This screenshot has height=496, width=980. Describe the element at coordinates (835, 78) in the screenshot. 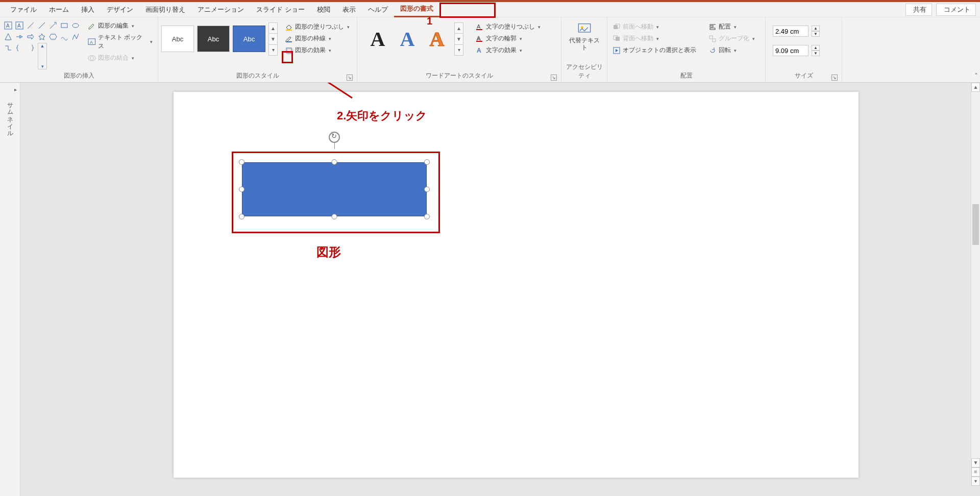

I see `size-launcher-icon: ↘` at that location.